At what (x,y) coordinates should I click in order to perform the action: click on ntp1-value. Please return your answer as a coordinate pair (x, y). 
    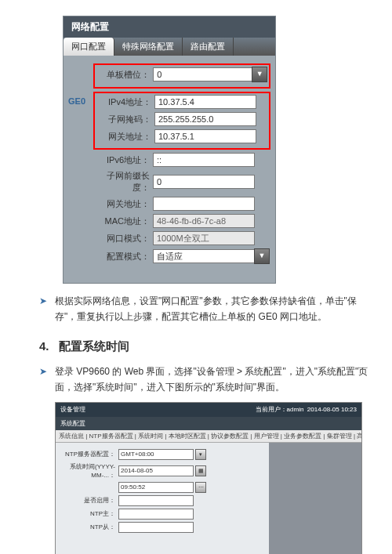
    Looking at the image, I should click on (156, 514).